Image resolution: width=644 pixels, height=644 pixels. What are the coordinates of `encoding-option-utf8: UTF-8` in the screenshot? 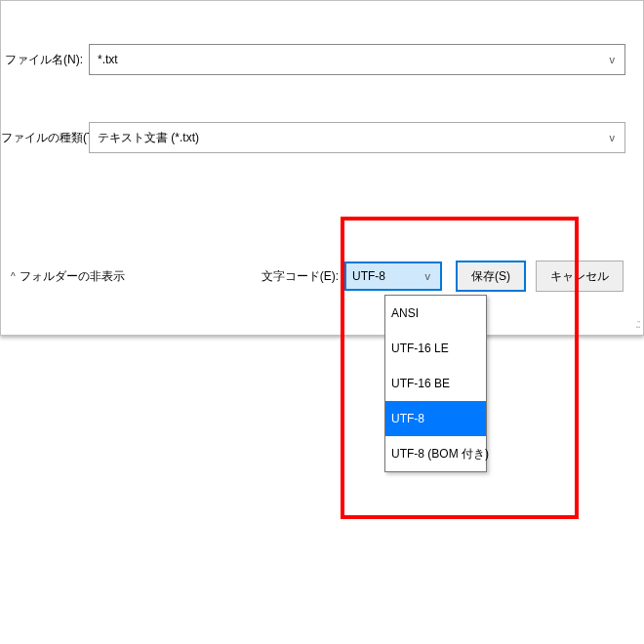 It's located at (435, 419).